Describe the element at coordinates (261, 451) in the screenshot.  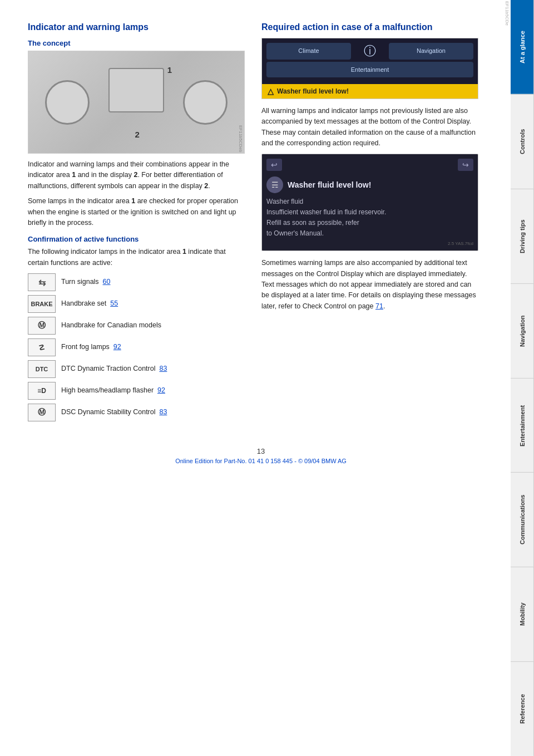
I see `page-number: 13` at that location.